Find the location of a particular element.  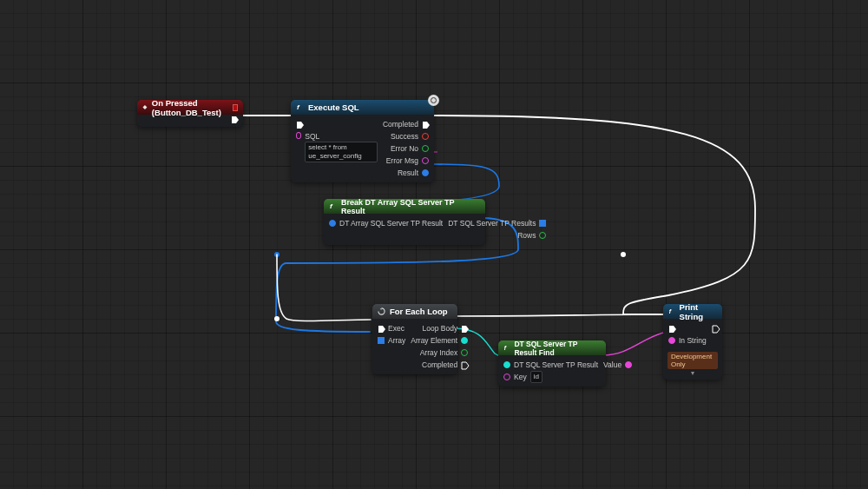

node-execute-sql: f Execute SQL SQL select * from ue_serve… is located at coordinates (363, 141).